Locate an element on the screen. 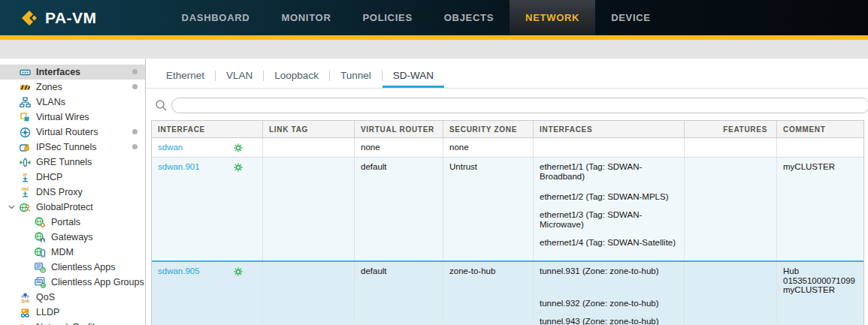 This screenshot has width=868, height=325. interface-link-sdwan: sdwan is located at coordinates (170, 147).